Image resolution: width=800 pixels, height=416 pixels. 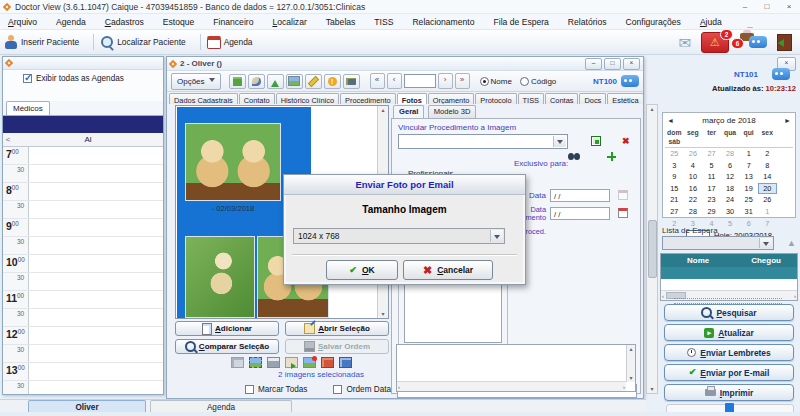 I want to click on date-field: / /, so click(x=580, y=196).